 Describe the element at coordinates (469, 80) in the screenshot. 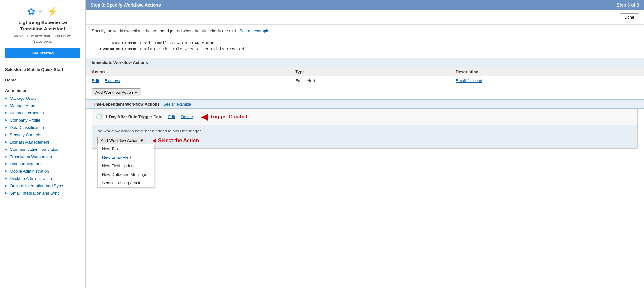

I see `desc-link: Email for Lead` at that location.